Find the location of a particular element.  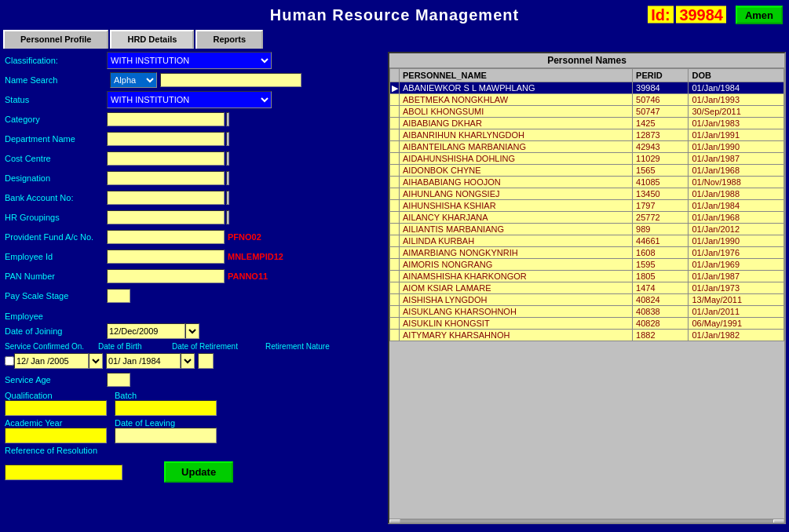

scroll-left-btn: ◄ is located at coordinates (395, 522).